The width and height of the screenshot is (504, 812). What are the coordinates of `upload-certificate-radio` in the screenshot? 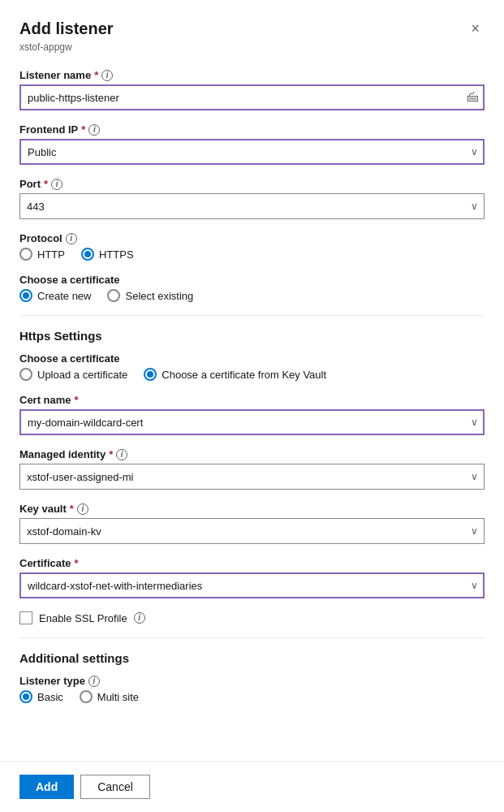 It's located at (26, 374).